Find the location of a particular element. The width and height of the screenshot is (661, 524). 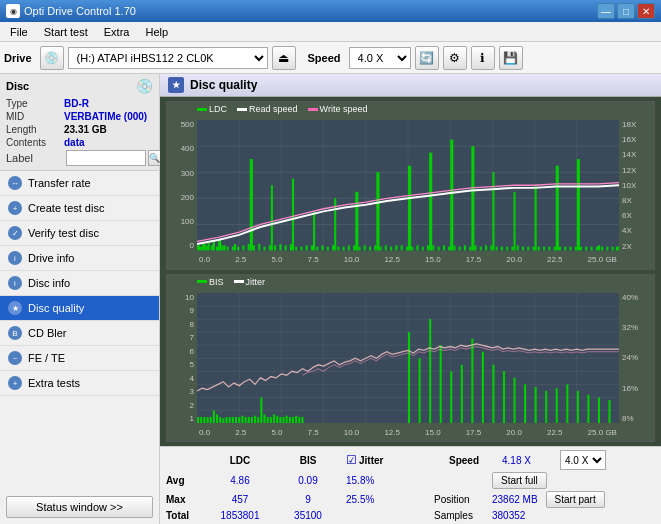

chart2-x-axis: 0.0 2.5 5.0 7.5 10.0 12.5 15.0 17.5 20.0… is located at coordinates (408, 432).